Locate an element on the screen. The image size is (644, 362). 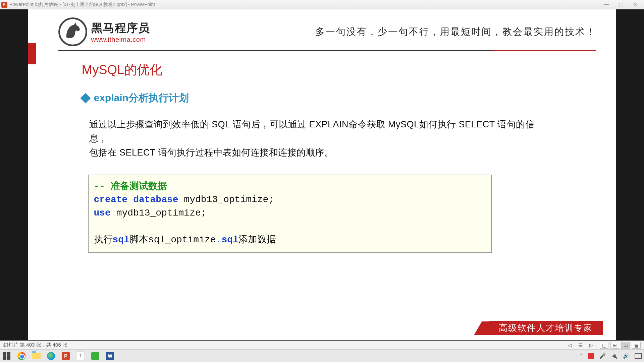
window-titlebar: PowerPoint 幻灯片放映 - [01-史上最全的SQL教程2.pptx]… is located at coordinates (322, 5).